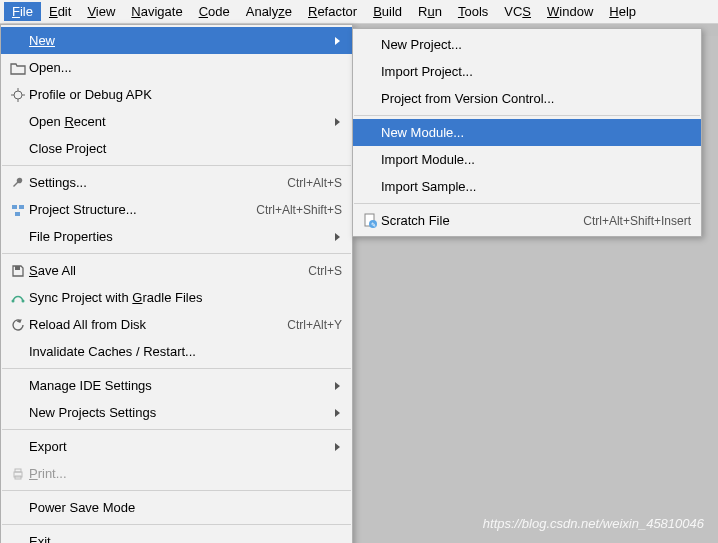 The width and height of the screenshot is (718, 543). Describe the element at coordinates (176, 412) in the screenshot. I see `menu-item-label: New Projects Settings` at that location.